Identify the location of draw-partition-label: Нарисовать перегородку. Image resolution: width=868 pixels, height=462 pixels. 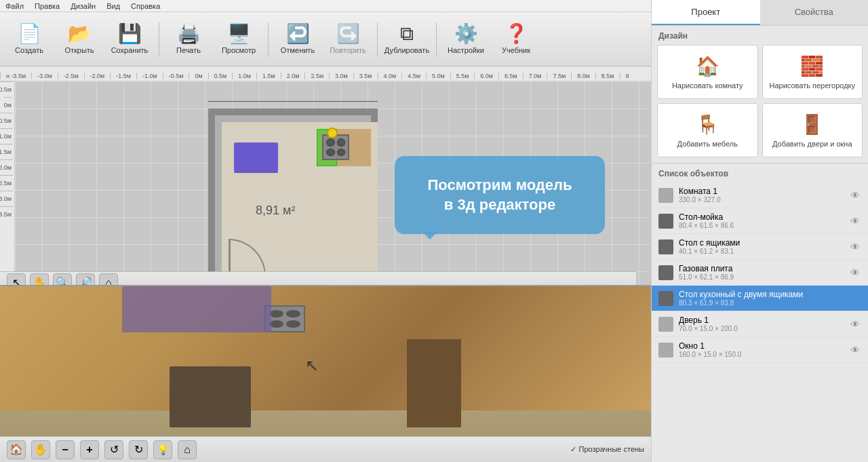
(812, 85).